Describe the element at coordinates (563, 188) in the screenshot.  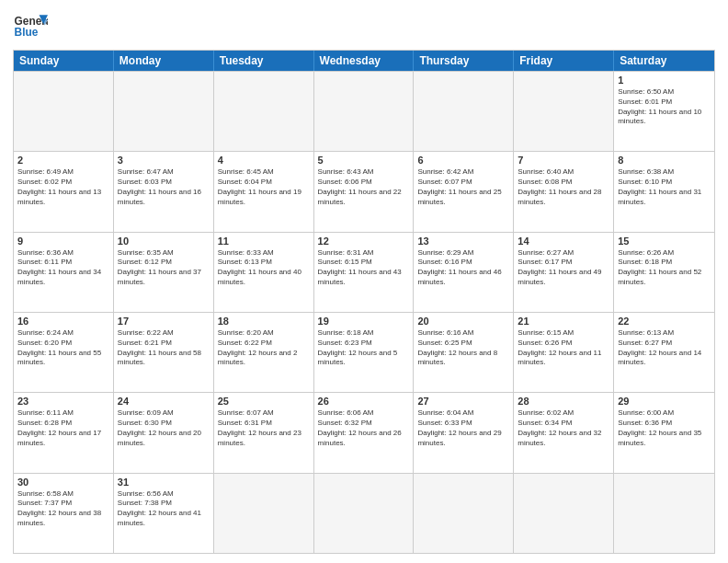
I see `cell-info: Sunrise: 6:40 AM Sunset: 6:08 PM Dayligh…` at that location.